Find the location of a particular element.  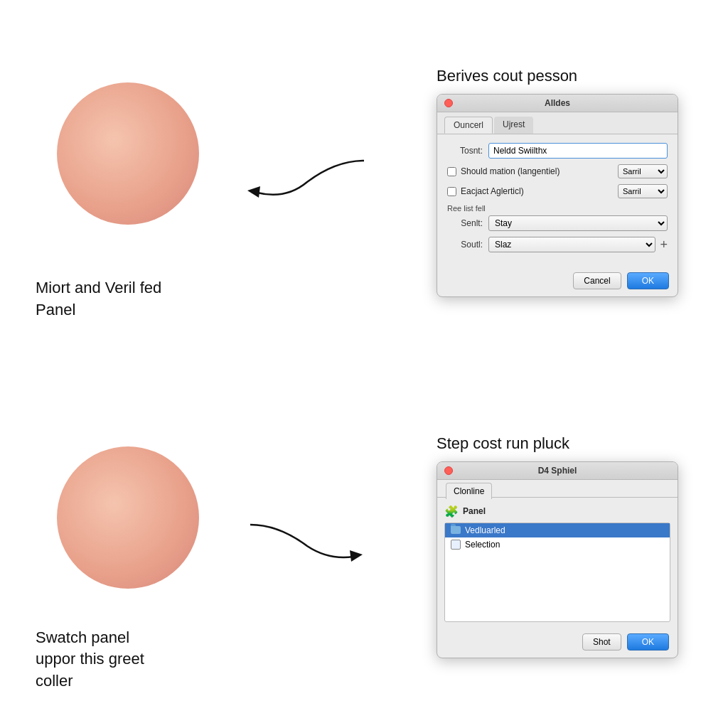

bottom-dialog-titlebar: D4 Sphiel is located at coordinates (557, 471).